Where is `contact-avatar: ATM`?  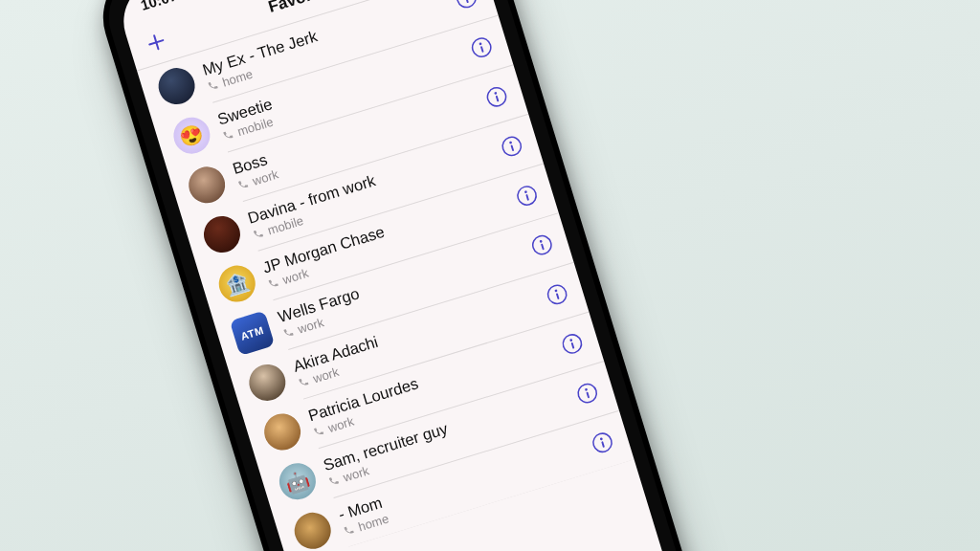 contact-avatar: ATM is located at coordinates (253, 333).